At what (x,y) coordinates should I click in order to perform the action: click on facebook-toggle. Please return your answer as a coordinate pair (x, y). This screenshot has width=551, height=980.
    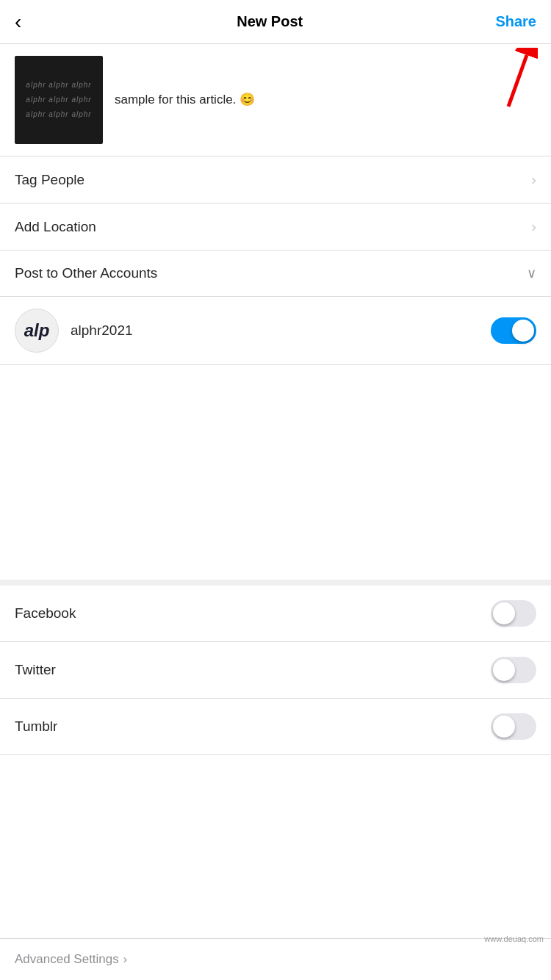
    Looking at the image, I should click on (514, 613).